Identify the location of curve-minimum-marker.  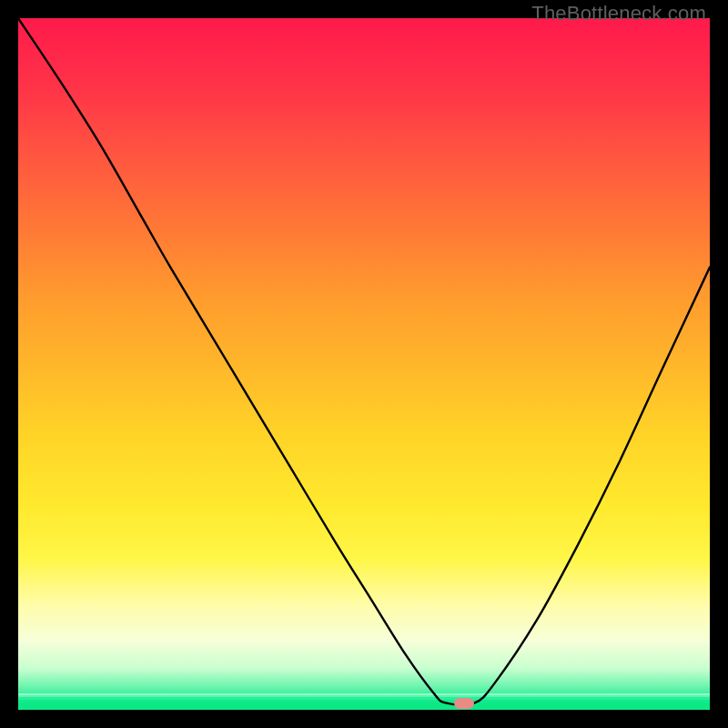
(464, 703).